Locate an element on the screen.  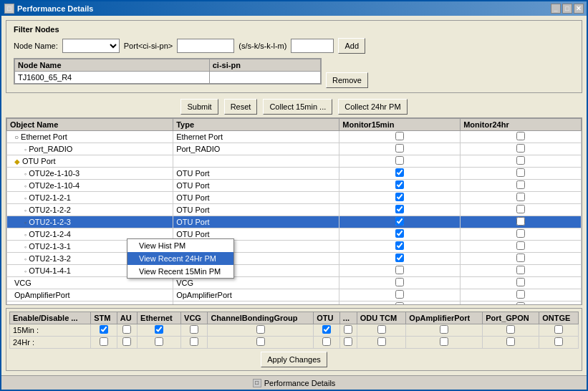
ssk-input is located at coordinates (312, 46).